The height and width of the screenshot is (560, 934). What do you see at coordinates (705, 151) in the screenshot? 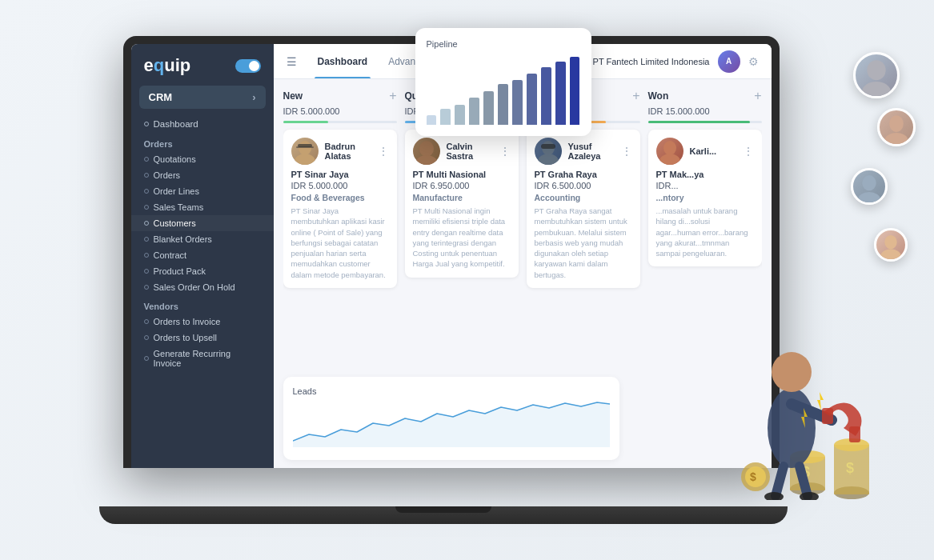
I see `card-header: Karli... ⋮` at bounding box center [705, 151].